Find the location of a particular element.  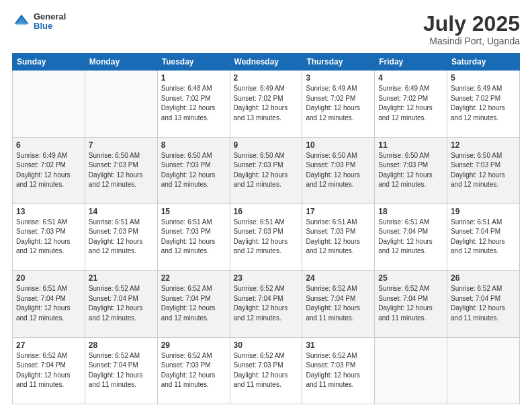

day-number: 27 is located at coordinates (48, 345).